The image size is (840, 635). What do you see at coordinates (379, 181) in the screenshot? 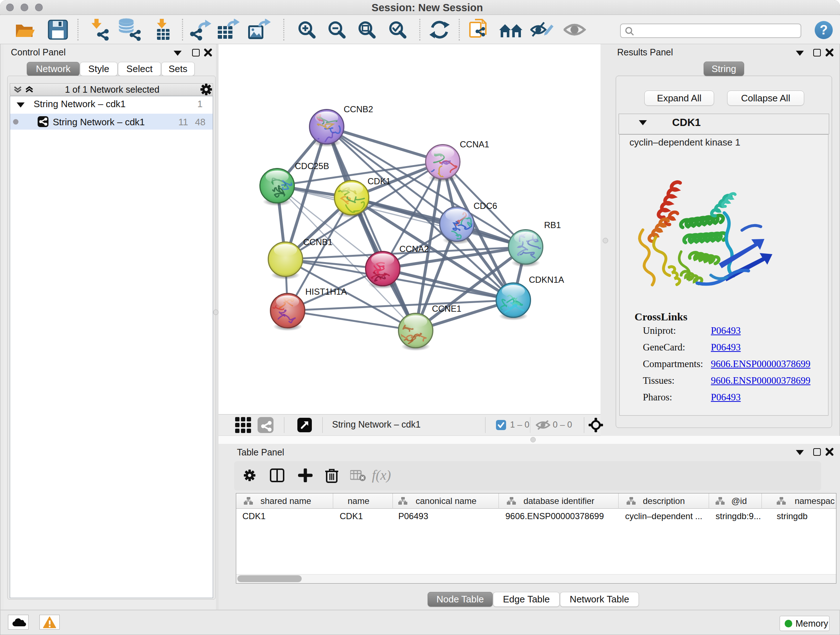
I see `svg-text: CDK1` at bounding box center [379, 181].